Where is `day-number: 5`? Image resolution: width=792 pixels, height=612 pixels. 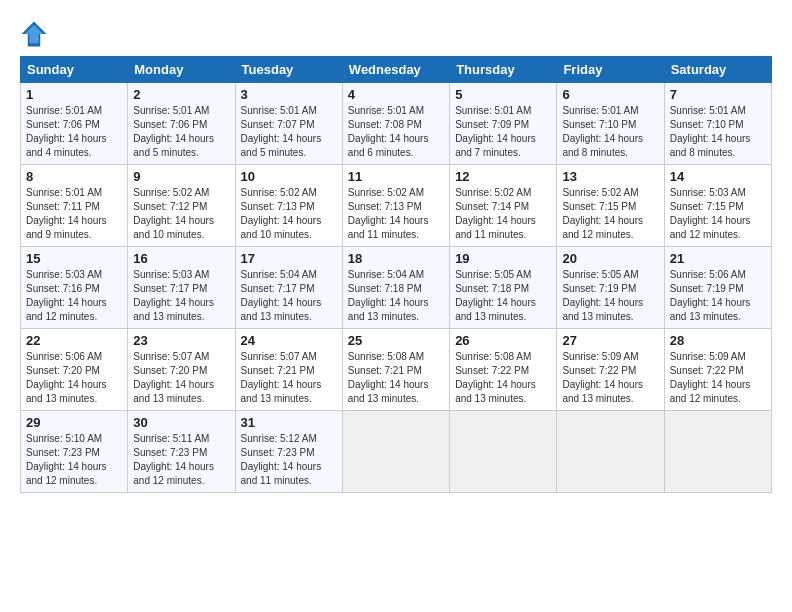
day-number: 5 is located at coordinates (503, 94).